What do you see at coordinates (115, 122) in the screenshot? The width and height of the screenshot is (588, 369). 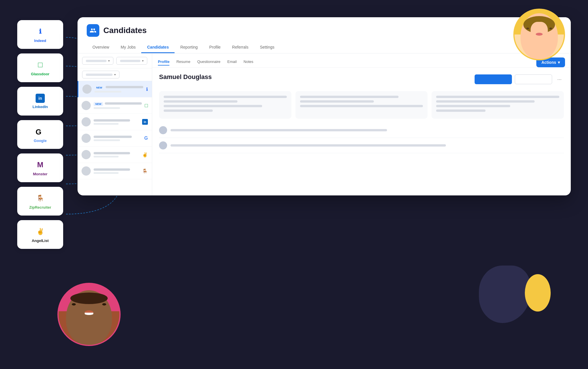 I see `candidate-item-3: in` at bounding box center [115, 122].